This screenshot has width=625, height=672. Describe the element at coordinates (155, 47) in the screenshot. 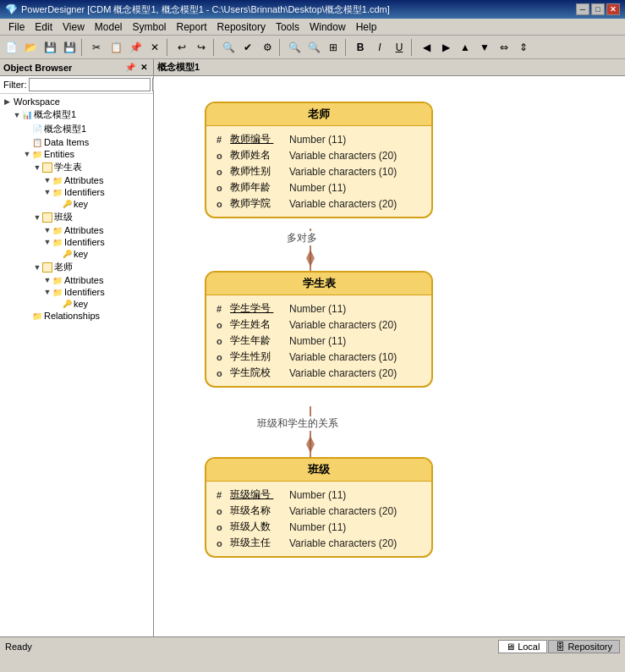

I see `delete-button: ✕` at that location.